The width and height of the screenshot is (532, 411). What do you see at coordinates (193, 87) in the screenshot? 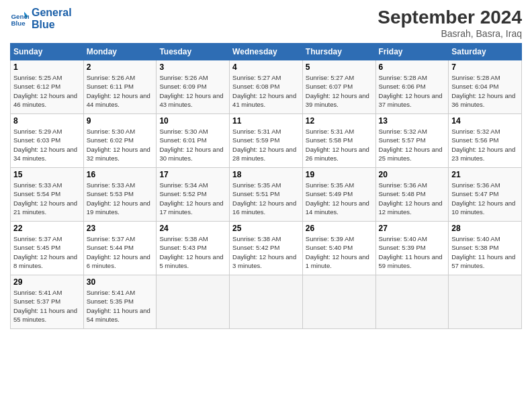
I see `calendar-cell: 3Sunrise: 5:26 AMSunset: 6:09 PMDaylight…` at bounding box center [193, 87].